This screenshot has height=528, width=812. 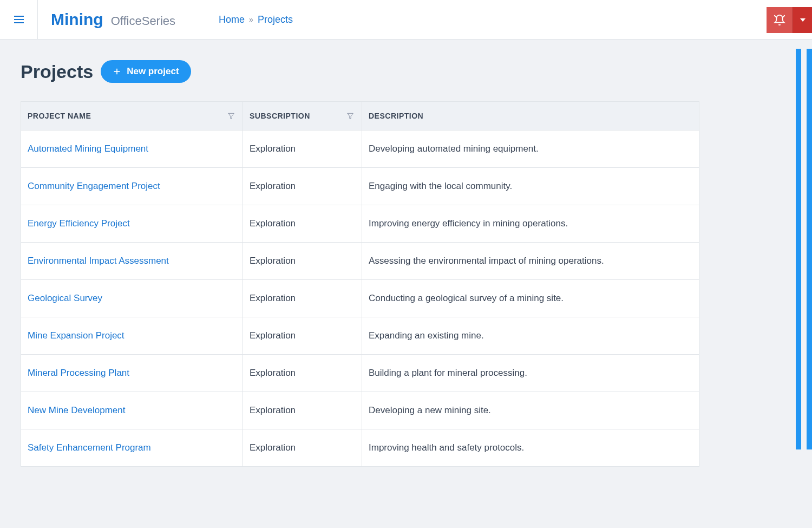 What do you see at coordinates (88, 148) in the screenshot?
I see `project-link: Automated Mining Equipment` at bounding box center [88, 148].